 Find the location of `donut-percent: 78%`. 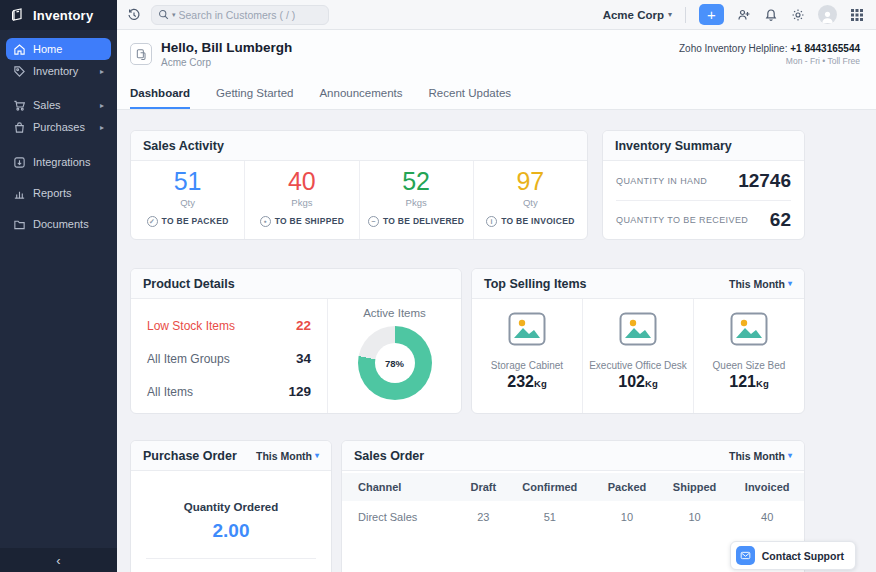

donut-percent: 78% is located at coordinates (395, 363).